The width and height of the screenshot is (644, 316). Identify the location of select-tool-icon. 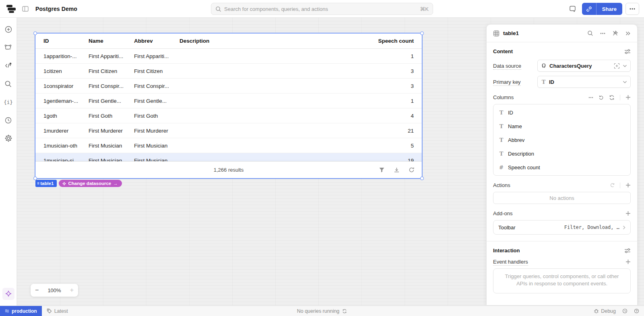
(8, 48).